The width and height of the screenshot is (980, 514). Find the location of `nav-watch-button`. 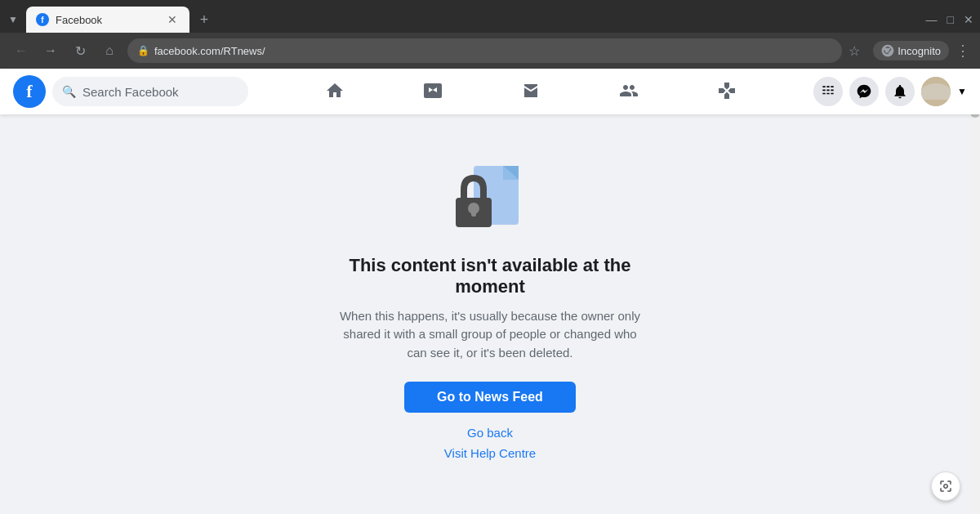

nav-watch-button is located at coordinates (433, 92).